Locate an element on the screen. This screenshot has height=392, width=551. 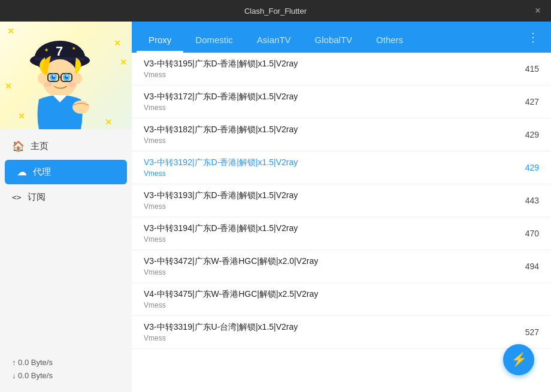
code-icon: <> is located at coordinates (17, 197).